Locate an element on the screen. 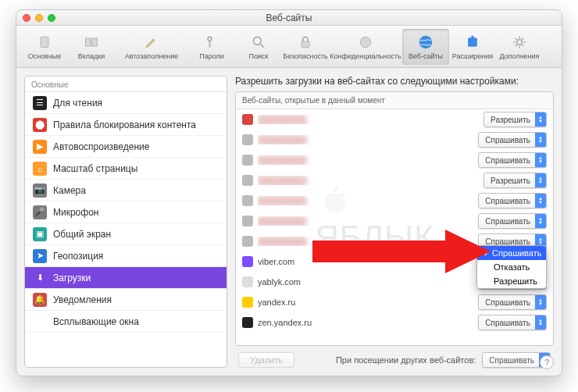 This screenshot has height=392, width=578. sidebar-item-label: Масштаб страницы is located at coordinates (95, 169).